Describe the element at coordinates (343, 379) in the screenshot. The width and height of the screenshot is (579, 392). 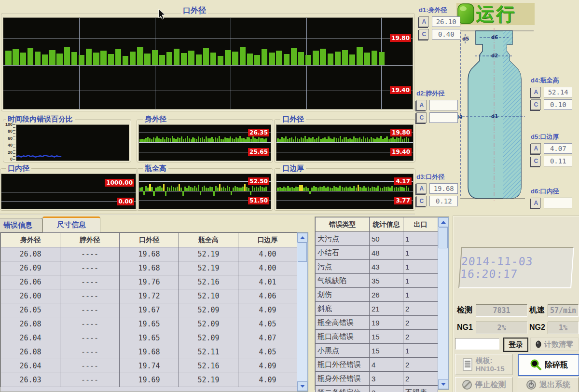
I see `table-cell: 瓶身外径错误` at that location.